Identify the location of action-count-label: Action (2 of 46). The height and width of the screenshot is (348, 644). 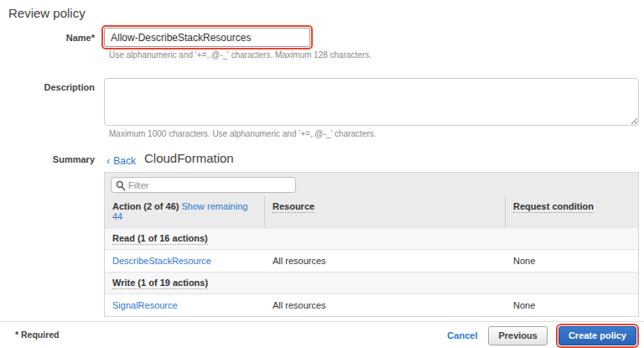
(146, 206).